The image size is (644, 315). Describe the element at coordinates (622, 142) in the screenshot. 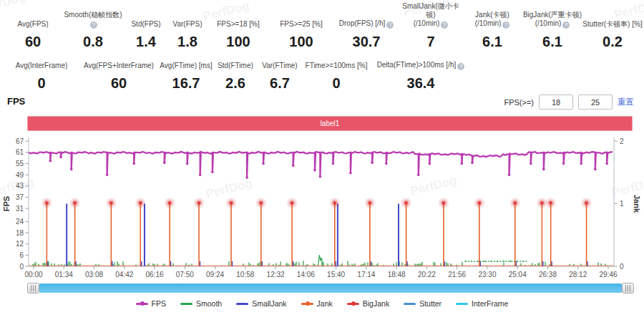

I see `axis-tick-label: 2` at that location.